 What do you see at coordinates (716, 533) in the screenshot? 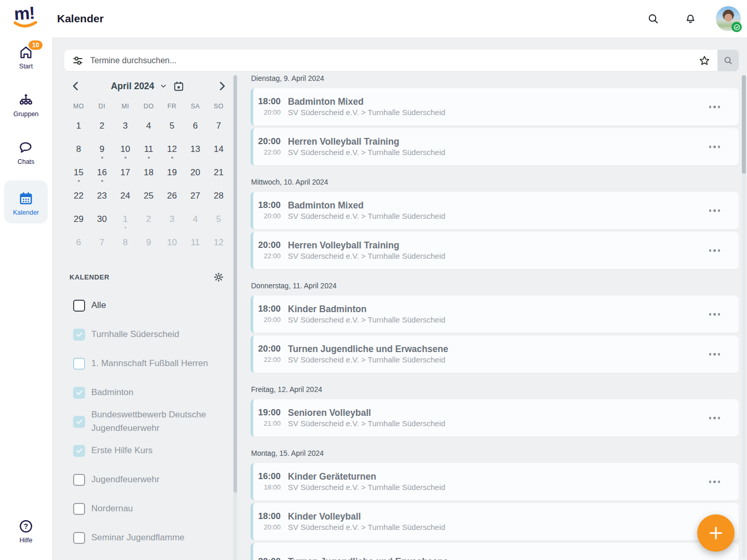
I see `add-event-button` at bounding box center [716, 533].